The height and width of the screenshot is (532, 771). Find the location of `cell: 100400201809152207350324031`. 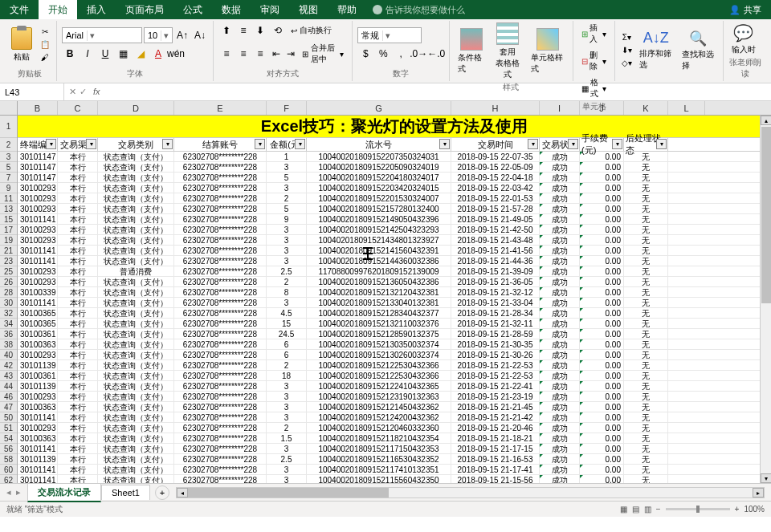

cell: 100400201809152207350324031 is located at coordinates (379, 156).